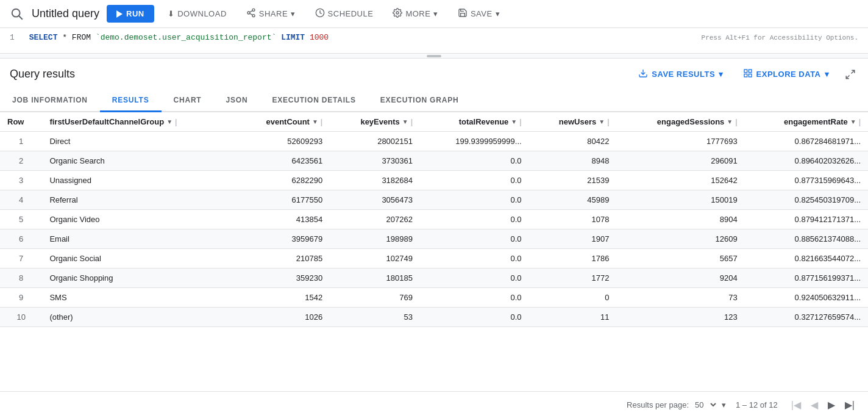 This screenshot has height=418, width=868. What do you see at coordinates (434, 278) in the screenshot?
I see `table-row: 8 Organic Shopping 359230 180185 0.0 177…` at bounding box center [434, 278].